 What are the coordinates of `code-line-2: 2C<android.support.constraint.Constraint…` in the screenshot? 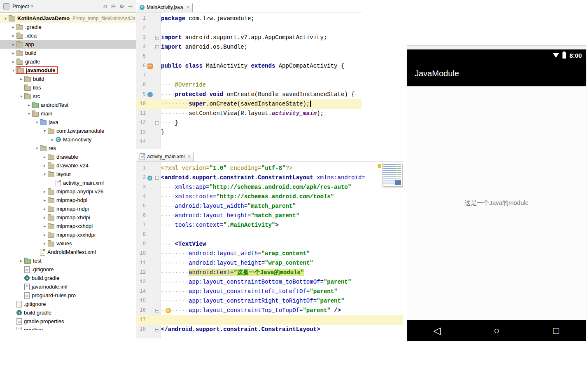 It's located at (269, 178).